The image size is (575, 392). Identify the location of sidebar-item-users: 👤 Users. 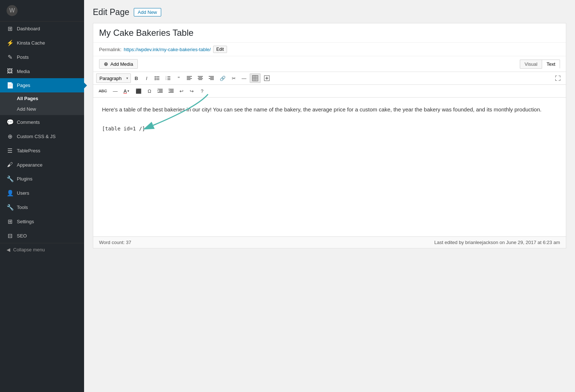
(42, 193).